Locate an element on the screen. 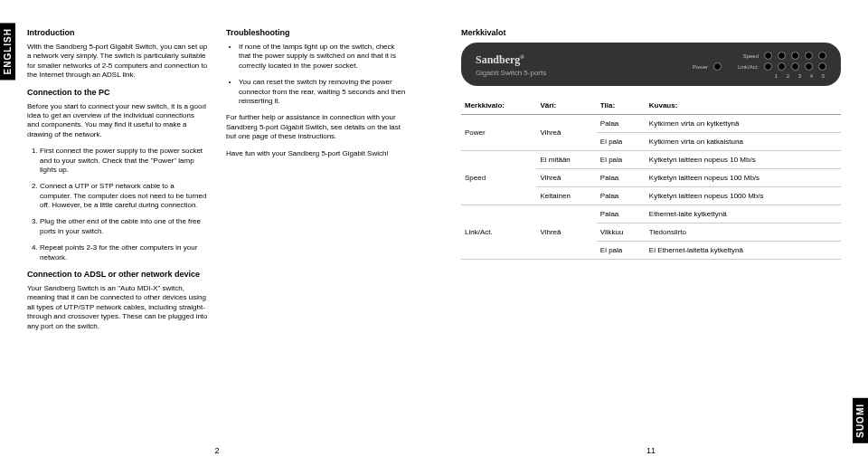  cell-speed: Speed is located at coordinates (499, 178).